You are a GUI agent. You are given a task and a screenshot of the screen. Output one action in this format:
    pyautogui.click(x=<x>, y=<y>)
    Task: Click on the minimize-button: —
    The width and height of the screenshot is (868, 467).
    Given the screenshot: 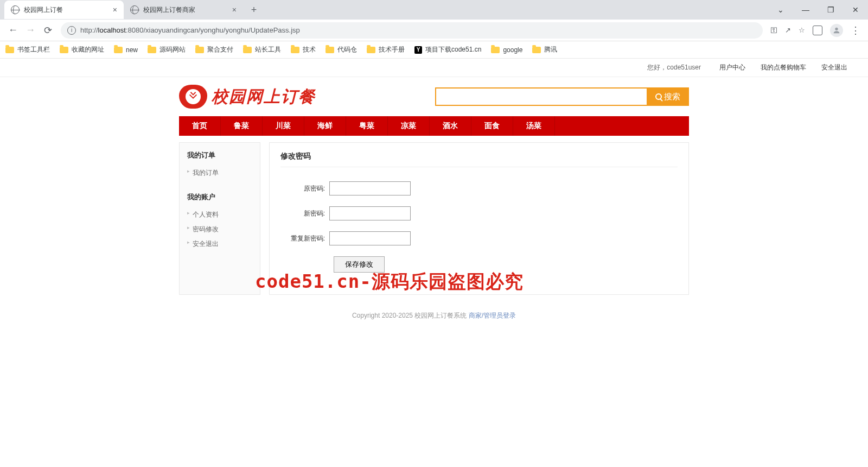 What is the action you would take?
    pyautogui.click(x=806, y=10)
    